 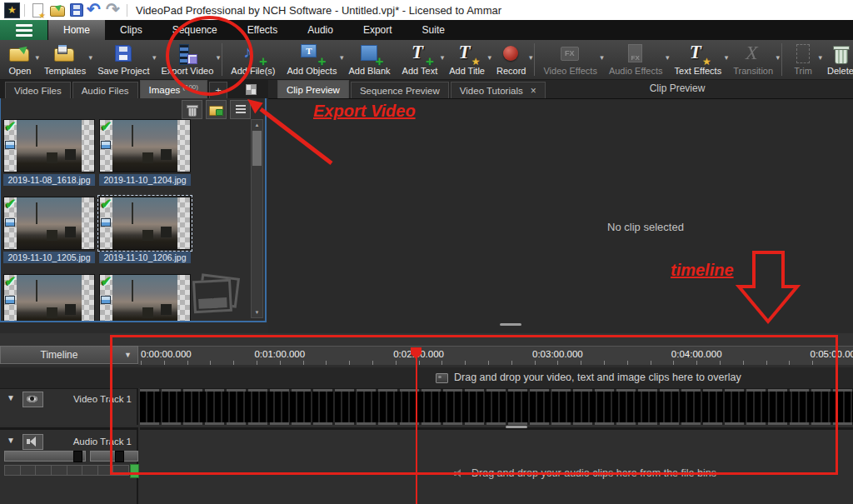 What do you see at coordinates (511, 325) in the screenshot?
I see `splitter-grip` at bounding box center [511, 325].